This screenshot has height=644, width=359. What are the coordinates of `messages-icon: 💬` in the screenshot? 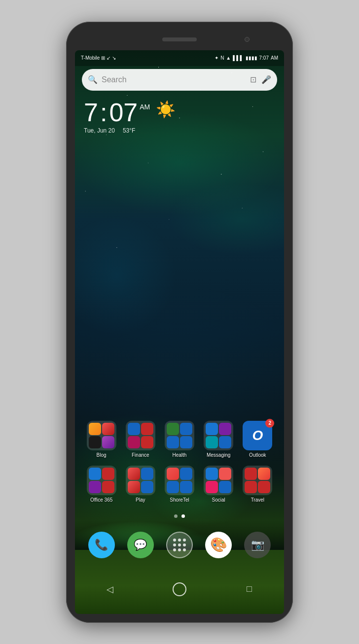 It's located at (140, 545).